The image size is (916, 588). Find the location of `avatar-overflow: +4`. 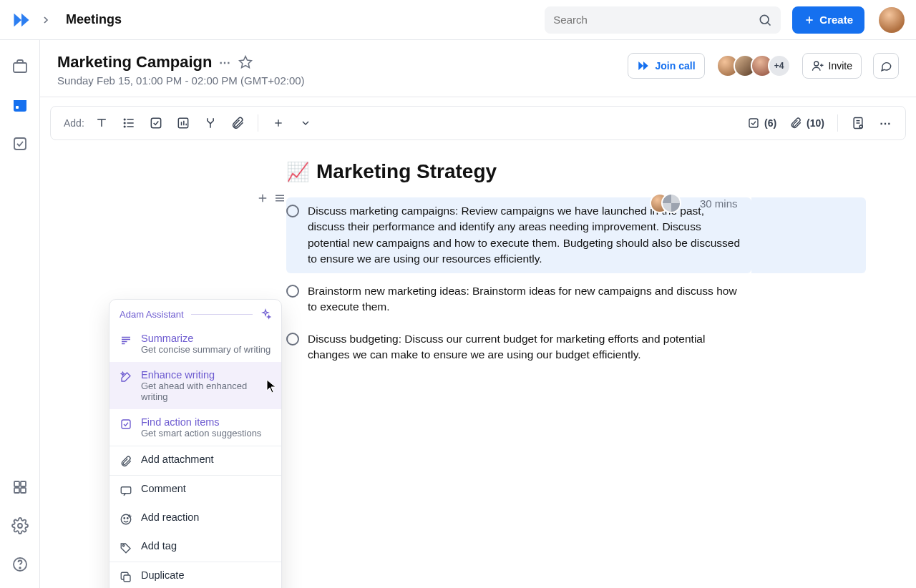

avatar-overflow: +4 is located at coordinates (779, 66).